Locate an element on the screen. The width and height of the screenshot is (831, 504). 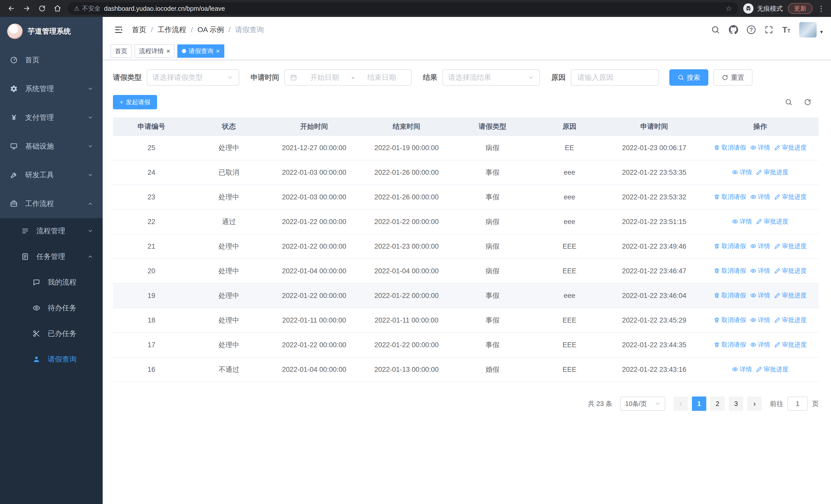
cell-start: 2022-01-22 00:00:00 is located at coordinates (314, 246).